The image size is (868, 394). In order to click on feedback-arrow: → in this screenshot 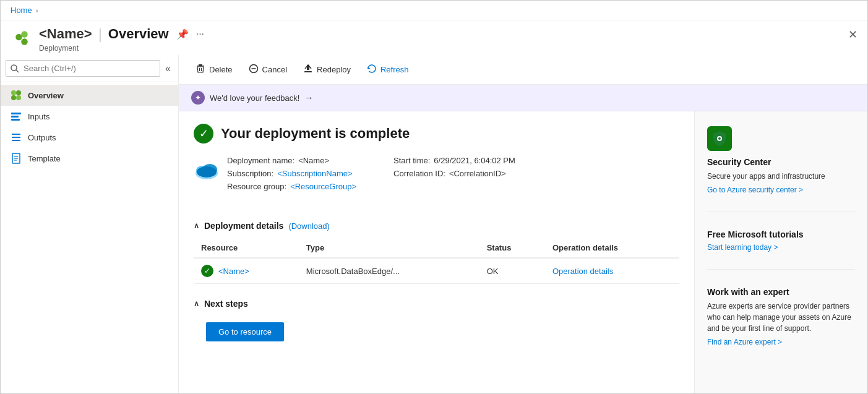, I will do `click(309, 98)`.